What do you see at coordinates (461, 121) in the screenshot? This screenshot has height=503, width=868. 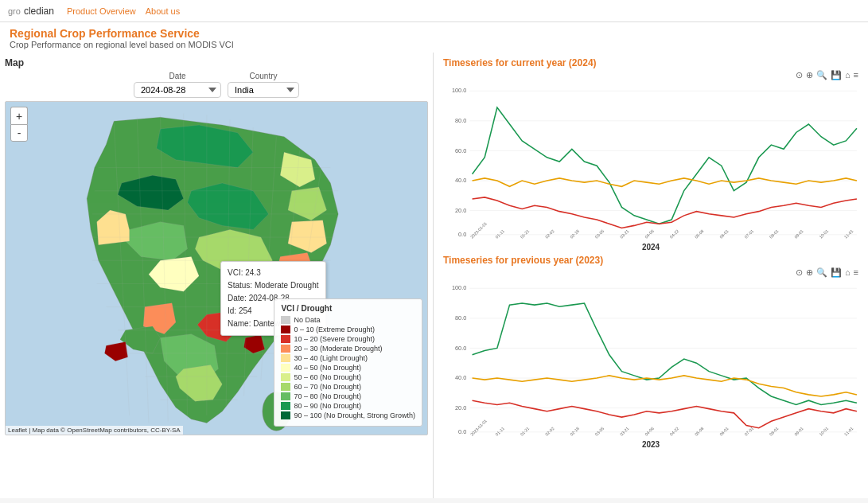 I see `svg-text: 80.0` at bounding box center [461, 121].